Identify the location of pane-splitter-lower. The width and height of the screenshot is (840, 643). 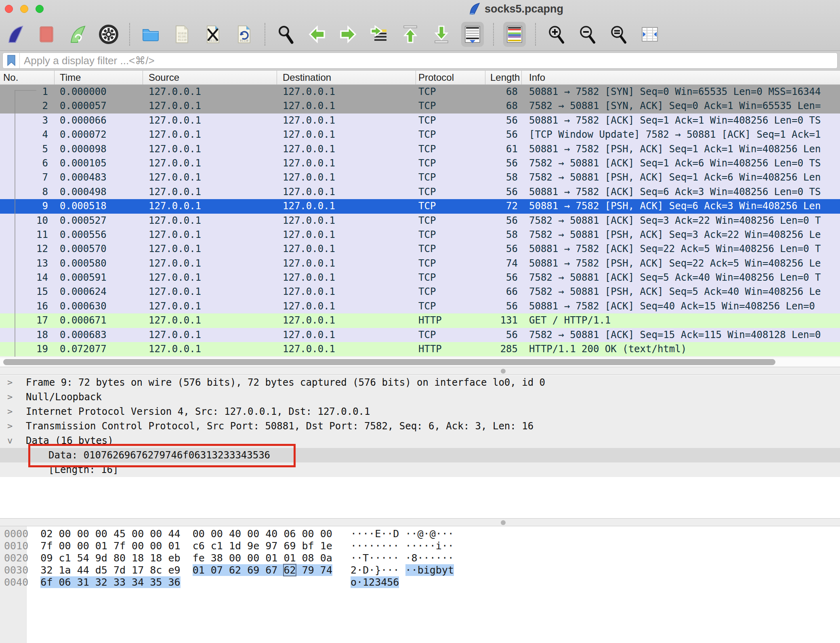
(420, 522).